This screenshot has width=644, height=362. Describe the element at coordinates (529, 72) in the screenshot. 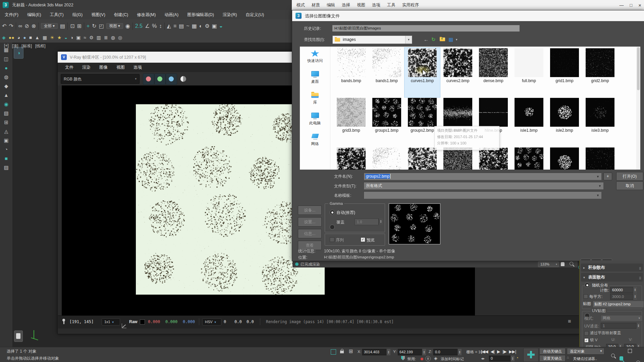

I see `file-item: full.bmp` at that location.